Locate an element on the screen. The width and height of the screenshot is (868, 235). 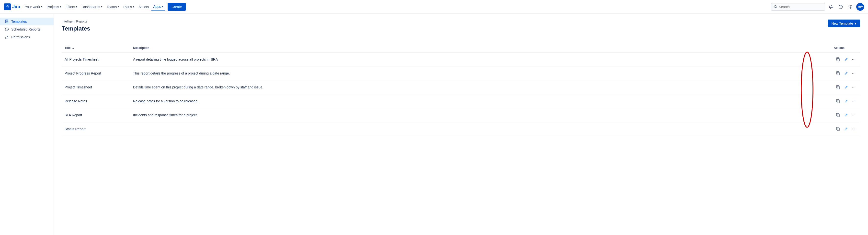
clock-icon is located at coordinates (7, 29).